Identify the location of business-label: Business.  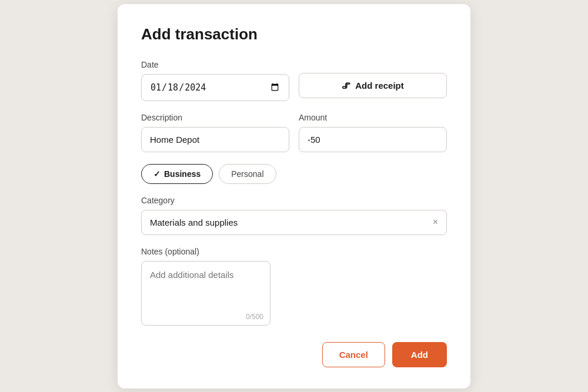
(182, 174).